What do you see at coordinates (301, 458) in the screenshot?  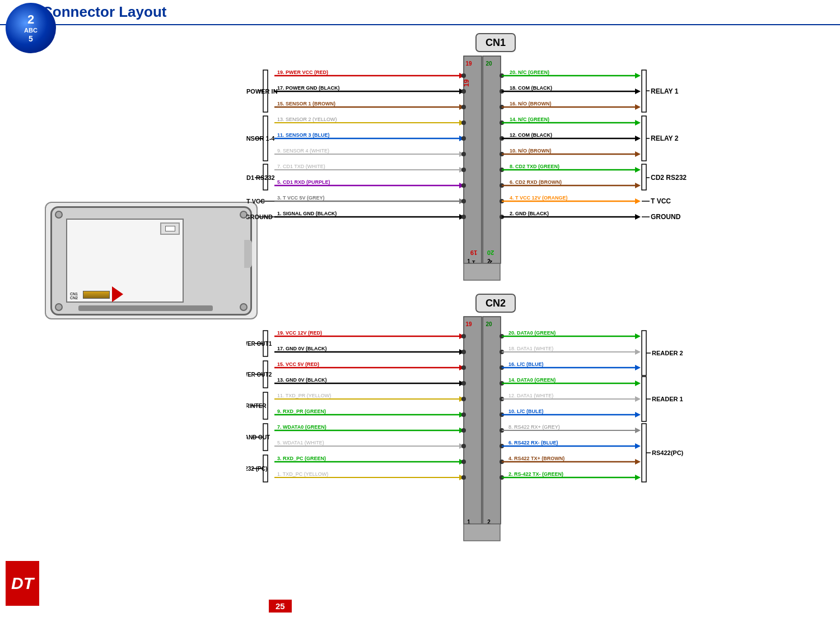 I see `svg-text: 3. RXD_PC (GREEN)` at bounding box center [301, 458].